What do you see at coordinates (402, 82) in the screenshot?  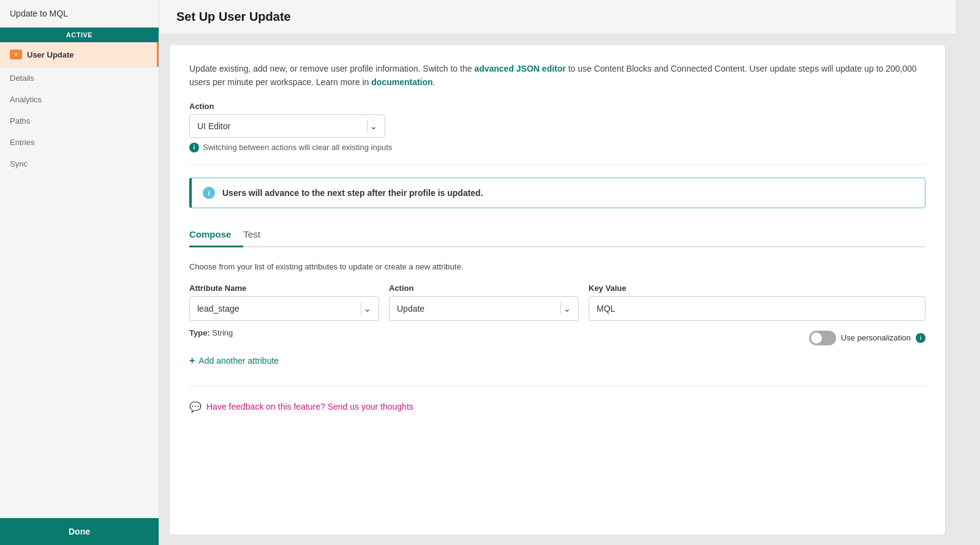 I see `documentation-link: documentation` at bounding box center [402, 82].